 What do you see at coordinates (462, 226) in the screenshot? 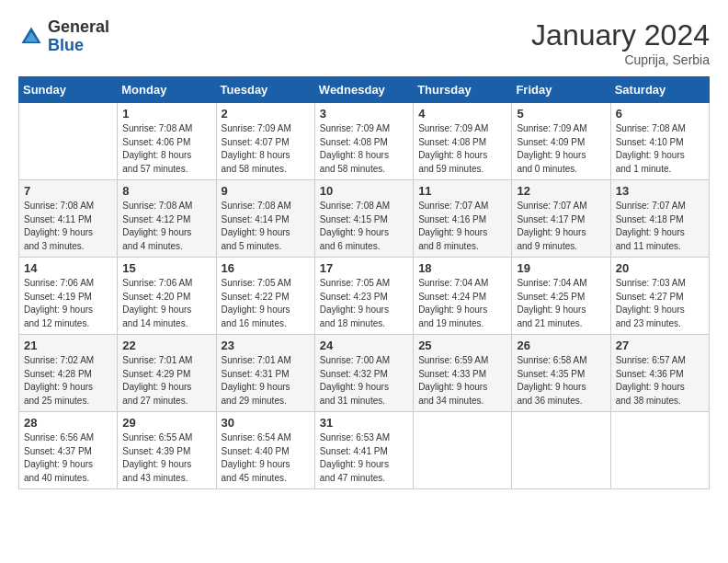
I see `day-info: Sunrise: 7:07 AM Sunset: 4:16 PM Dayligh…` at bounding box center [462, 226].